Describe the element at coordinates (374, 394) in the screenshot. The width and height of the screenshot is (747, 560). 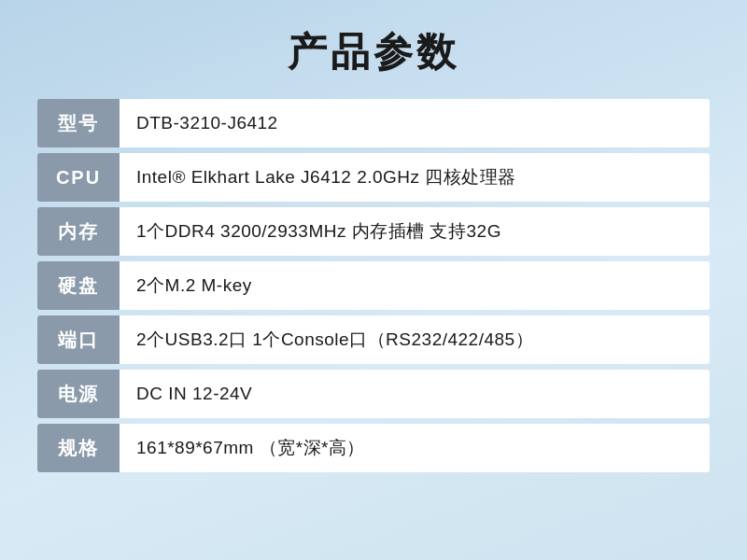
I see `table-row: 电源DC IN 12-24V` at that location.